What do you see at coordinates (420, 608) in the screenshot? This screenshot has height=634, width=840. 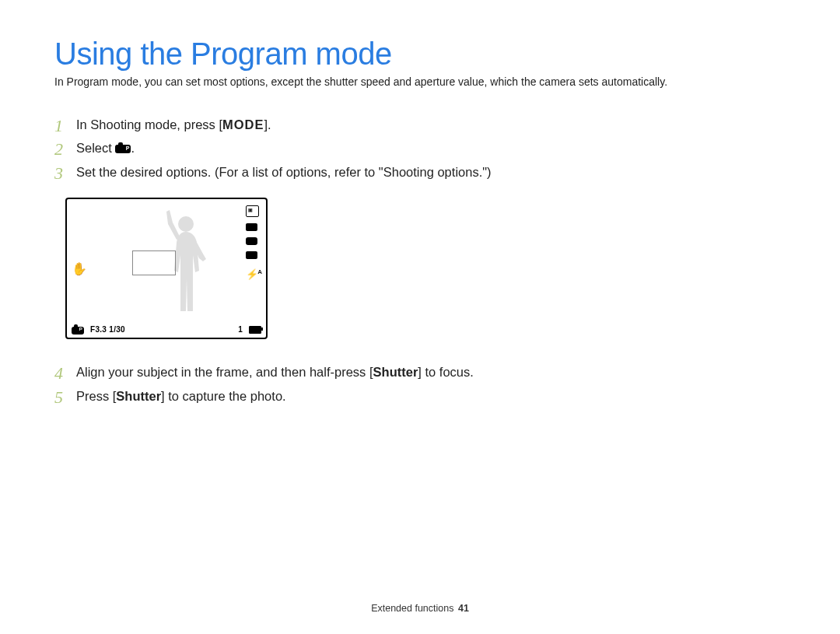 I see `page-footer: Extended functions 41` at bounding box center [420, 608].